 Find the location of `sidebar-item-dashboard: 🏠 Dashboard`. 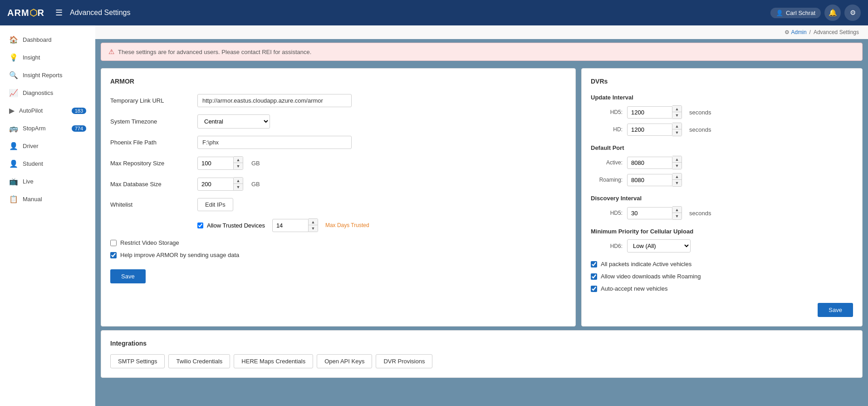

sidebar-item-dashboard: 🏠 Dashboard is located at coordinates (48, 40).